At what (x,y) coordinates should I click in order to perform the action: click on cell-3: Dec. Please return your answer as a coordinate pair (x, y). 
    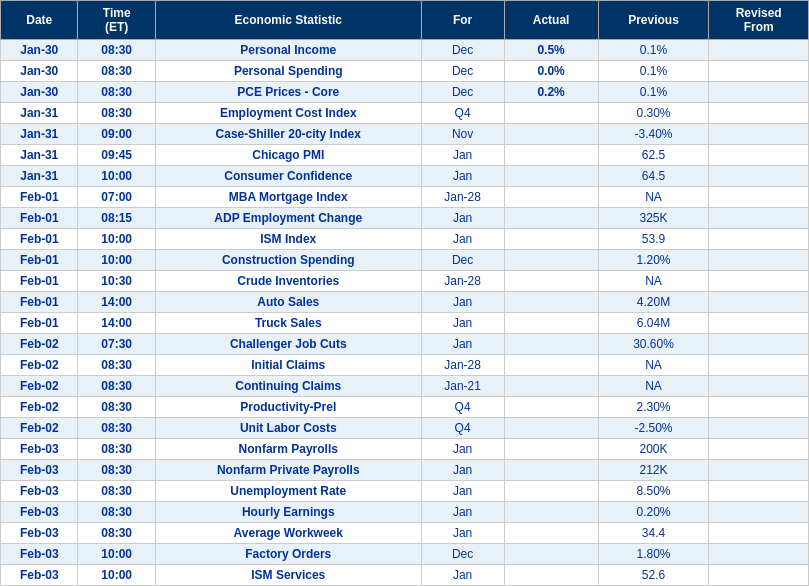
    Looking at the image, I should click on (462, 92).